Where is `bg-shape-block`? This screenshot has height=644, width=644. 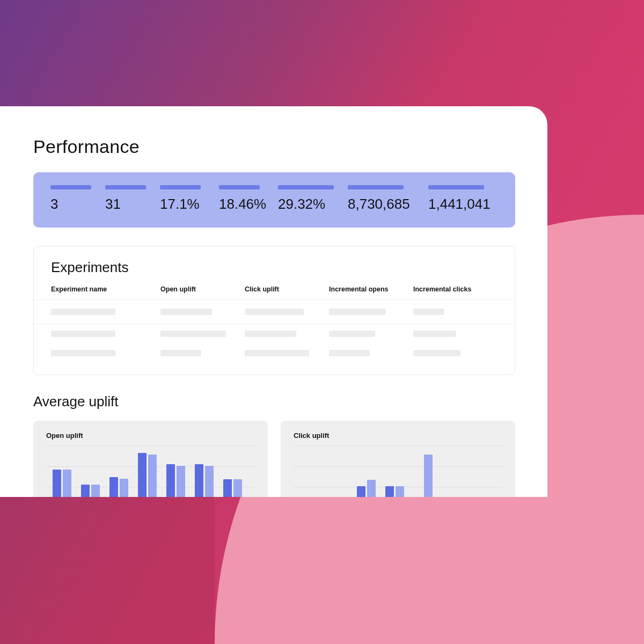 bg-shape-block is located at coordinates (107, 569).